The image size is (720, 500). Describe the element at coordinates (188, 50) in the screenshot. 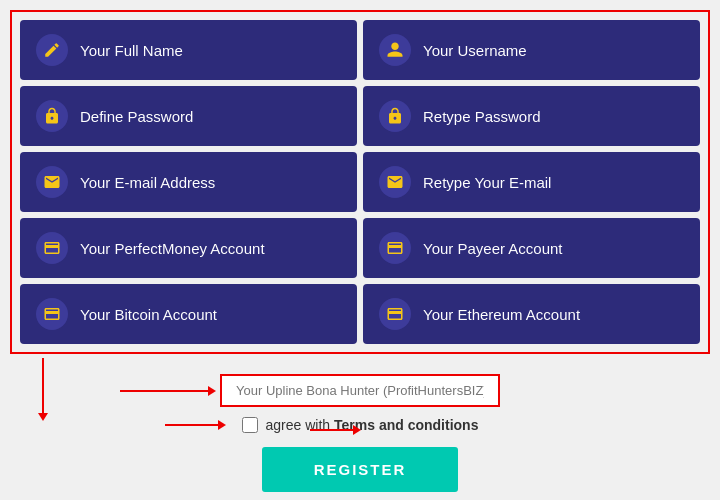

I see `full-name-field: Your Full Name` at that location.